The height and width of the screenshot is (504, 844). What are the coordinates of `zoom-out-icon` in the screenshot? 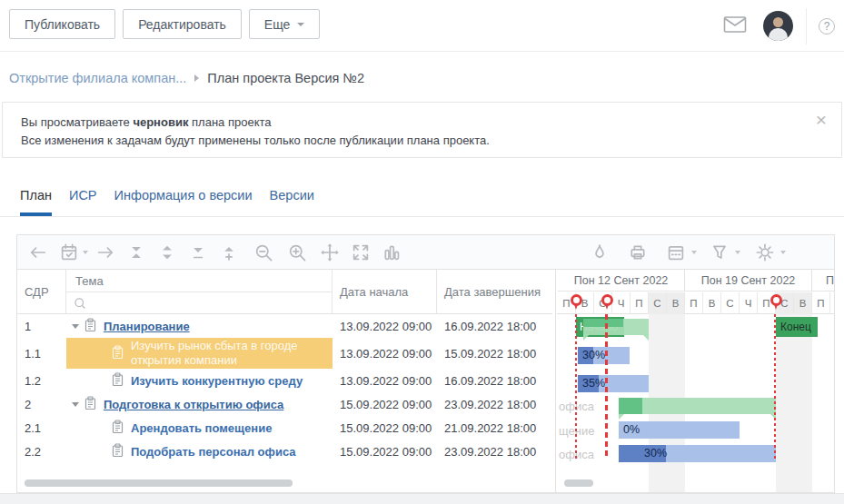 It's located at (263, 252).